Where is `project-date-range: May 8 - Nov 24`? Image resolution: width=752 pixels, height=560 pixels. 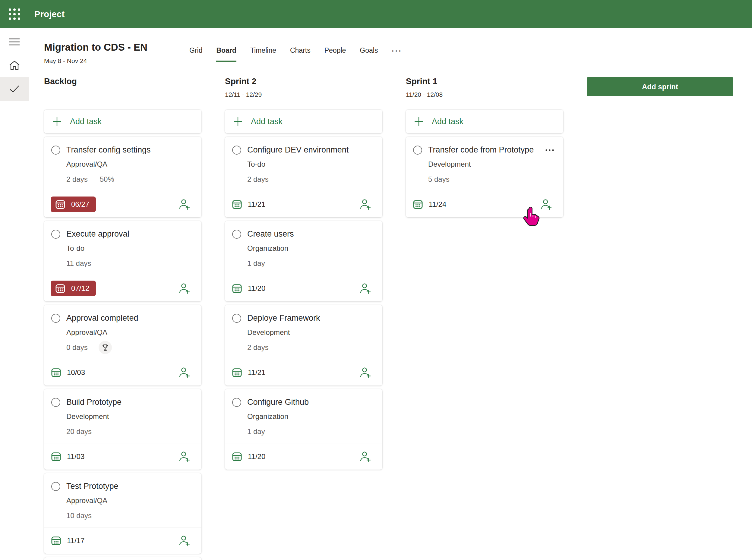 project-date-range: May 8 - Nov 24 is located at coordinates (117, 61).